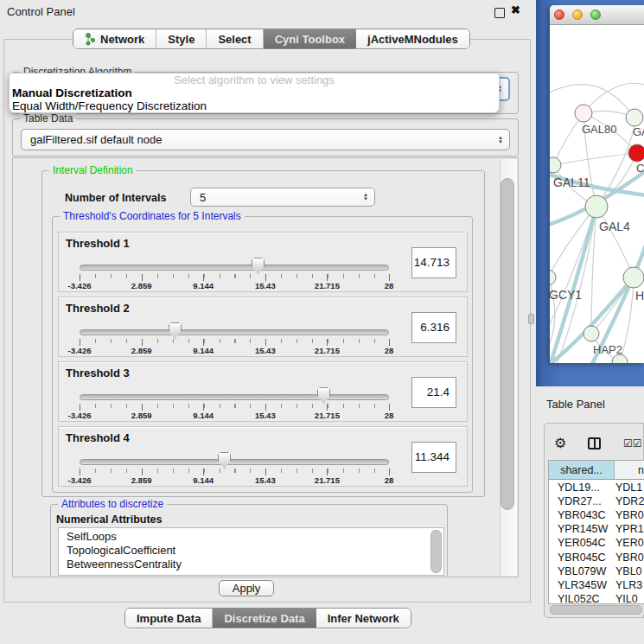  Describe the element at coordinates (235, 39) in the screenshot. I see `tab-select: Select` at that location.